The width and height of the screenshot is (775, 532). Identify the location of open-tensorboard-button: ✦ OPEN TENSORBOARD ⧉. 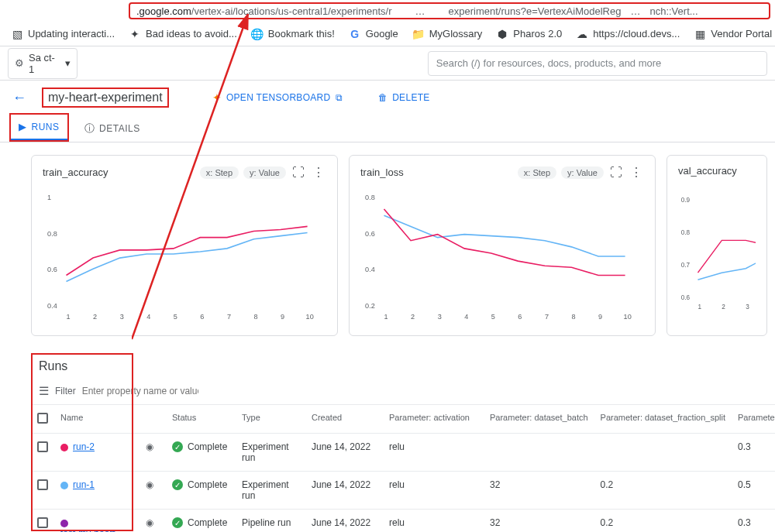
(277, 98).